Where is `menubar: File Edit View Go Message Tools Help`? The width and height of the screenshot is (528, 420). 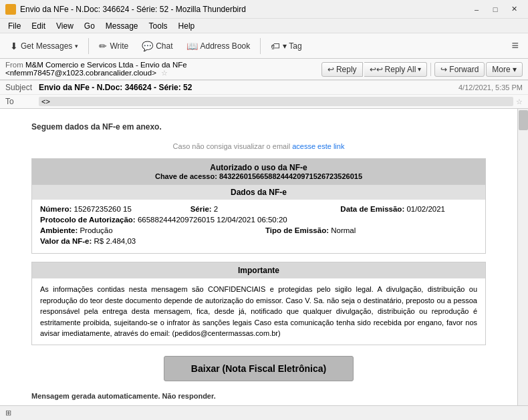 menubar: File Edit View Go Message Tools Help is located at coordinates (264, 26).